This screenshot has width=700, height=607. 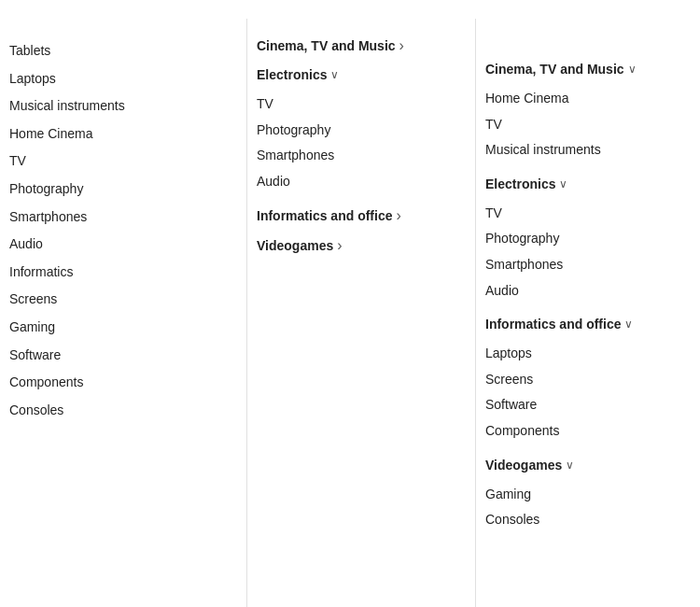 What do you see at coordinates (361, 146) in the screenshot?
I see `middle-sections: Cinema, TV and MusicElectronicsTVPhotogr…` at bounding box center [361, 146].